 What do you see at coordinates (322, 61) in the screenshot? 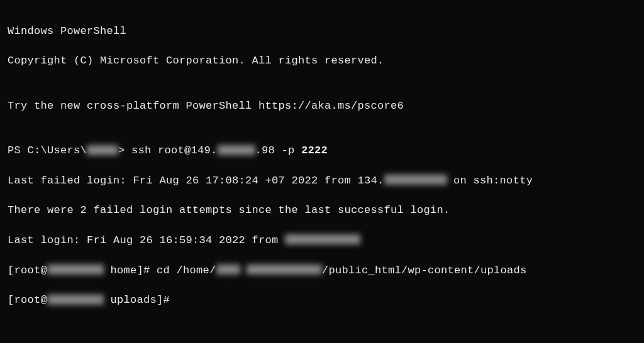
I see `copyright-line: Copyright (C) Microsoft Corporation. All…` at bounding box center [322, 61].